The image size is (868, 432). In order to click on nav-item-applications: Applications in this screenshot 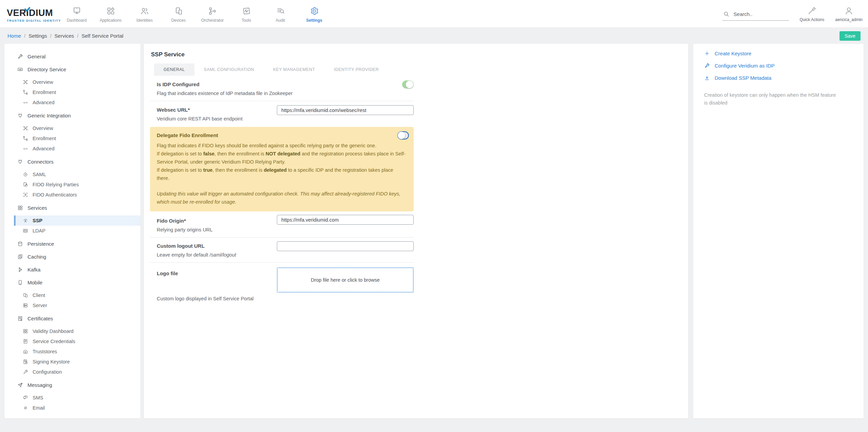, I will do `click(111, 14)`.